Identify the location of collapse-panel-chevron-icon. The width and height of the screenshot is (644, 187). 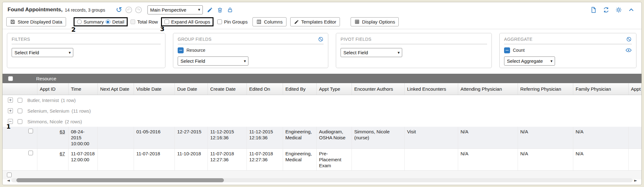
(631, 10).